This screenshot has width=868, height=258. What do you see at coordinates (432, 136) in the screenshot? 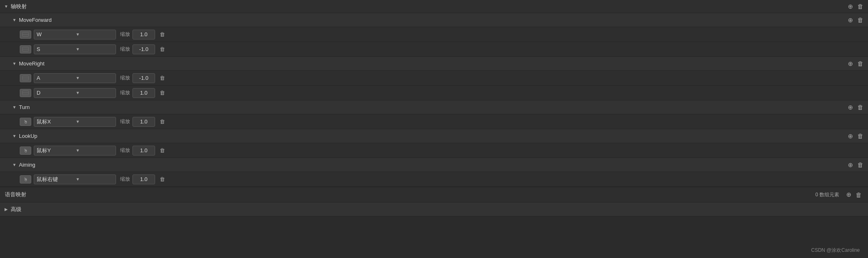
I see `group-LookUp-title: LookUp` at bounding box center [432, 136].